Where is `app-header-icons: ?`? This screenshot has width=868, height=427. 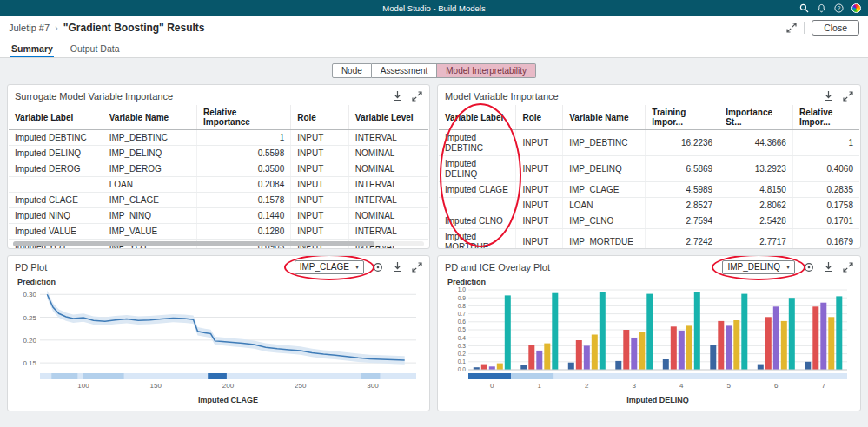
app-header-icons: ? is located at coordinates (834, 9).